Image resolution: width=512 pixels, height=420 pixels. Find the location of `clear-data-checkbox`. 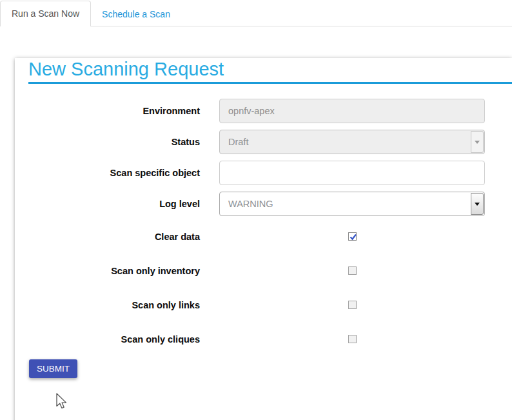

clear-data-checkbox is located at coordinates (352, 236).